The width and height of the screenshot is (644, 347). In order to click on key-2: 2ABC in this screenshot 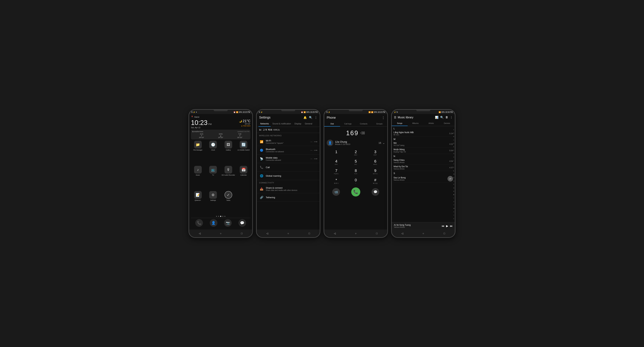, I will do `click(356, 153)`.